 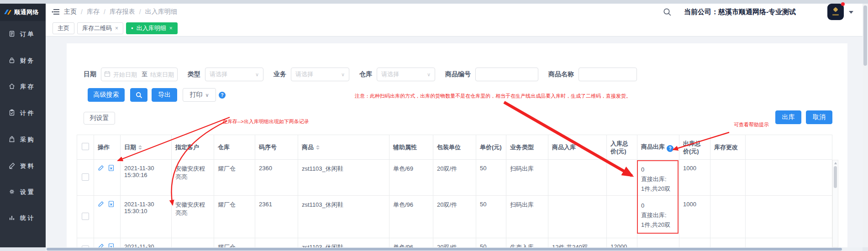 I want to click on sidebar-item-purchase: 采 购, so click(x=23, y=140).